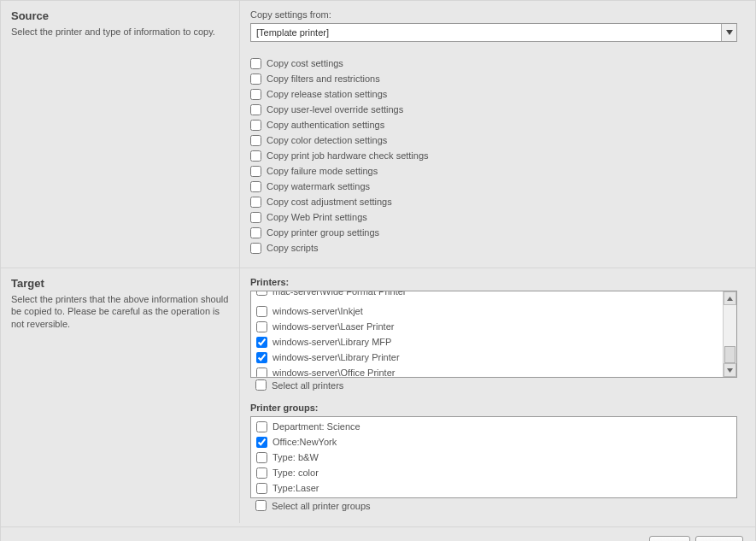 This screenshot has width=756, height=541. Describe the element at coordinates (378, 533) in the screenshot. I see `footer: Copy Cancel` at that location.